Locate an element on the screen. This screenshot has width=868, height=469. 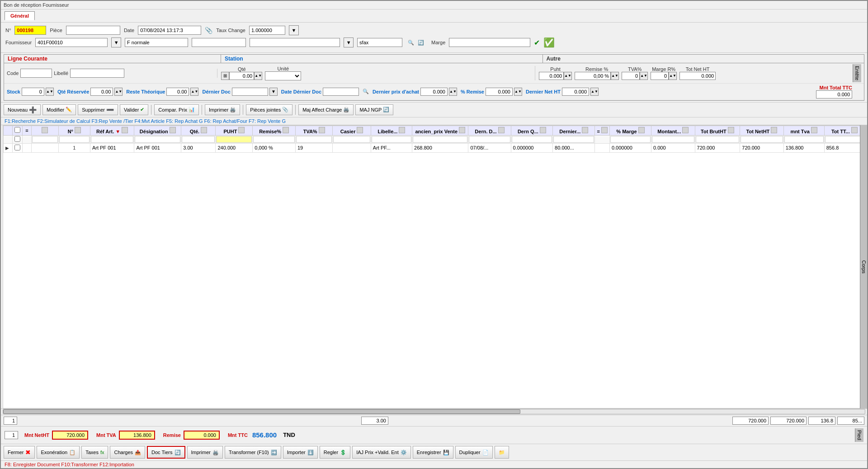
filter-btn10 is located at coordinates (402, 130).